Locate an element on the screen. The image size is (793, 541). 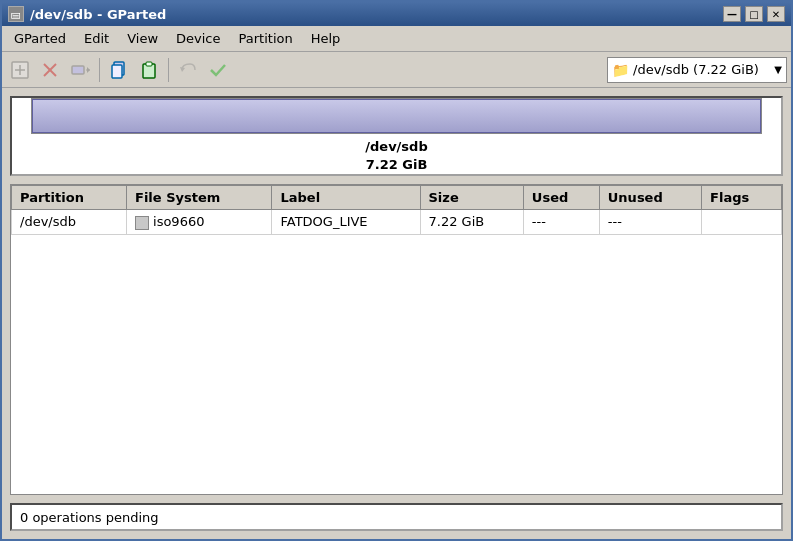
table-header-row: Partition File System Label Size Used Un… is located at coordinates (397, 198).